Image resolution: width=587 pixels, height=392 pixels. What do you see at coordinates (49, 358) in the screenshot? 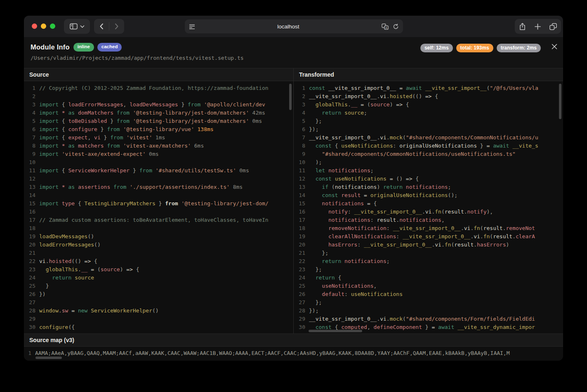
I see `sourcemap-horizontal-scrollbar` at bounding box center [49, 358].